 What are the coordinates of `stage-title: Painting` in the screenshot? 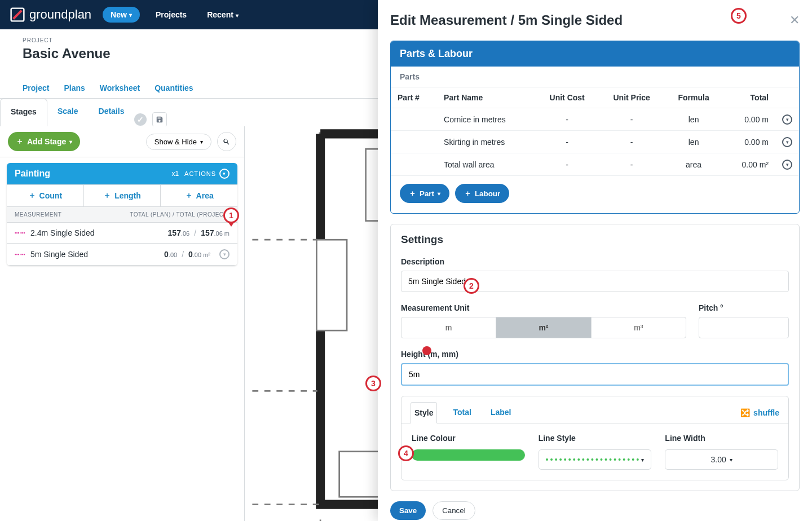 It's located at (33, 174).